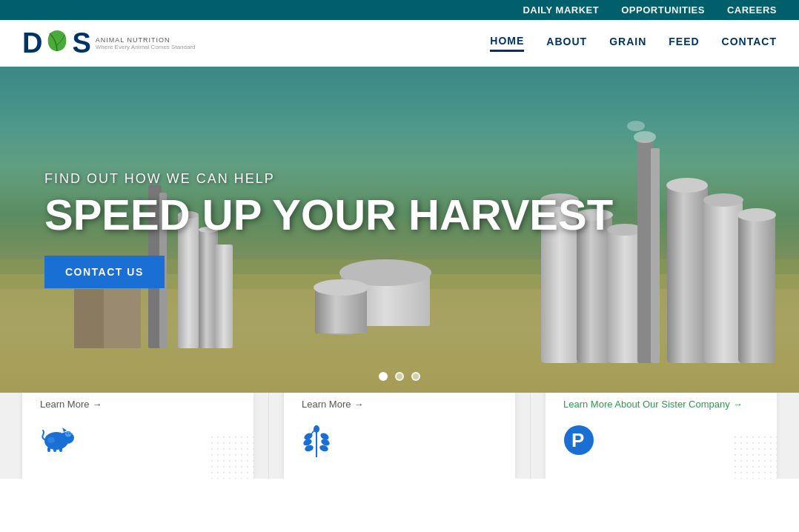 The width and height of the screenshot is (799, 532). I want to click on pathway-icon: P, so click(661, 443).